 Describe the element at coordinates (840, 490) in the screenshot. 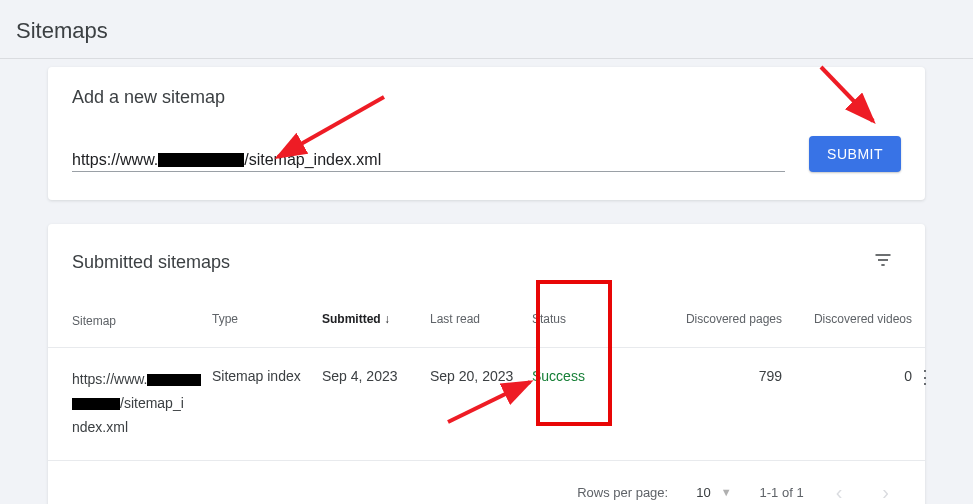

I see `prev-page-button: ‹` at that location.